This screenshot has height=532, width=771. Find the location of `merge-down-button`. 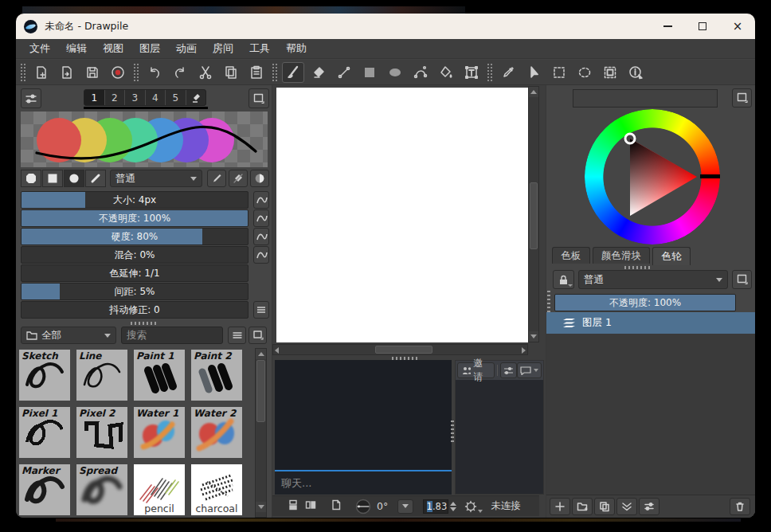

merge-down-button is located at coordinates (627, 507).